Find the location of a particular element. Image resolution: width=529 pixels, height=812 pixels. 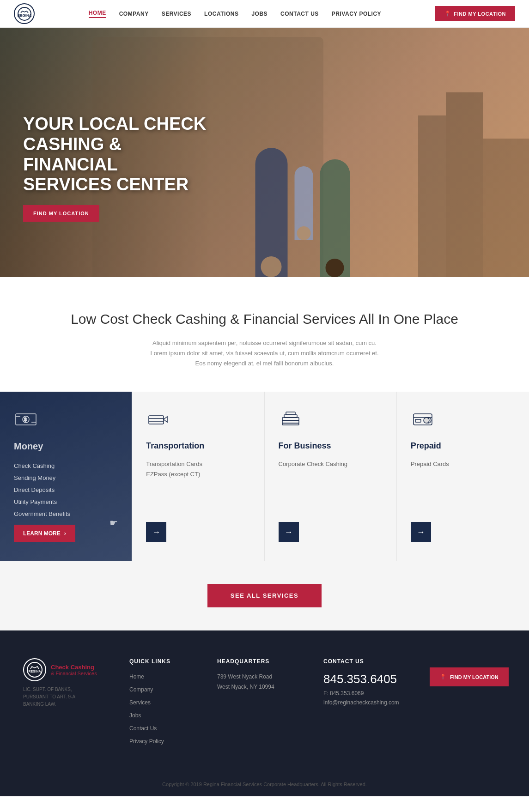

footer-disclaimer: LIC. SUPT. OF BANKS,PURSUANT TO ART. 9-A… is located at coordinates (69, 697).